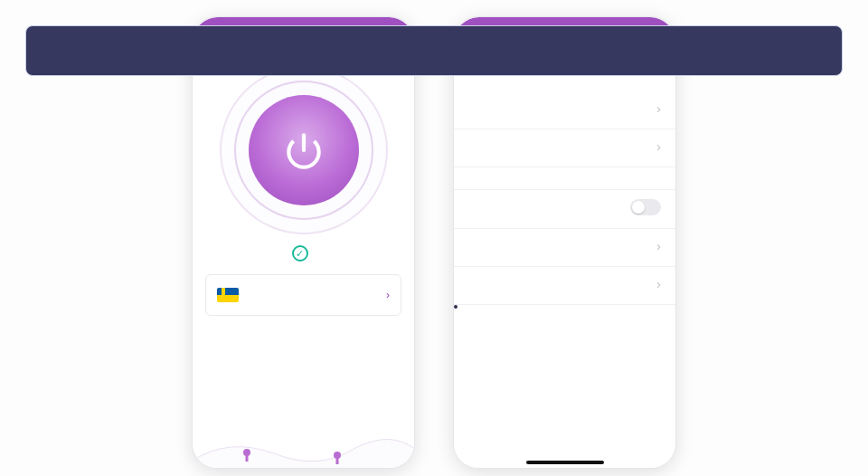 The image size is (868, 476). I want to click on sweden-flag-icon, so click(228, 295).